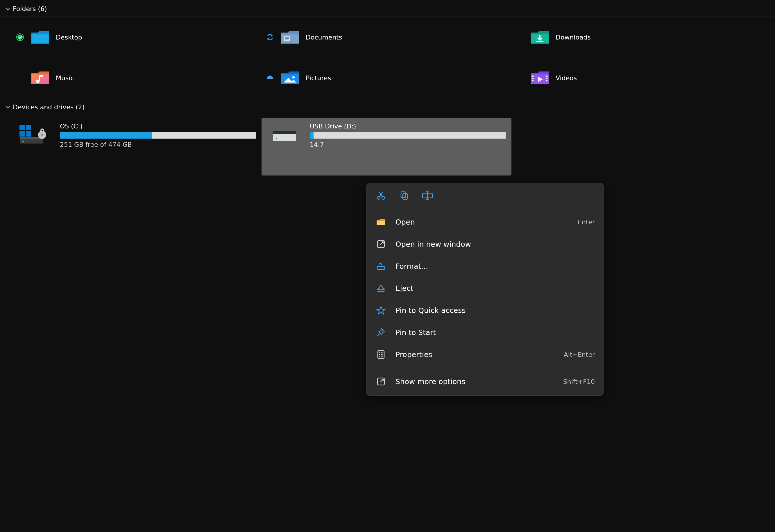 This screenshot has height=532, width=775. Describe the element at coordinates (491, 288) in the screenshot. I see `menu-label: Eject` at that location.